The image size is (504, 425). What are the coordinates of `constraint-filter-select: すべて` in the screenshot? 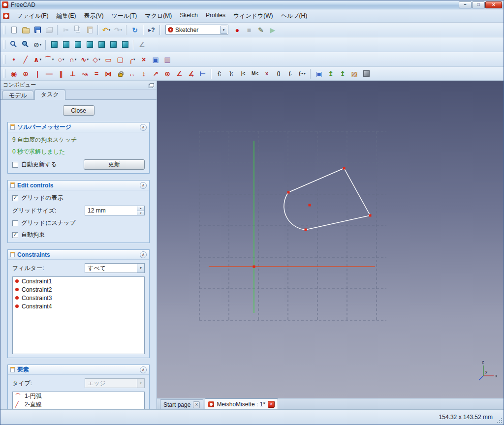 It's located at (115, 268).